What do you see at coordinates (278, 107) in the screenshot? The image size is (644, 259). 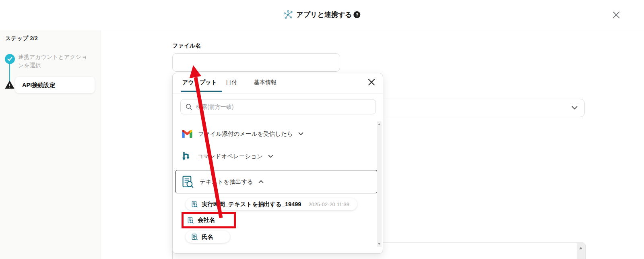 I see `search-box` at bounding box center [278, 107].